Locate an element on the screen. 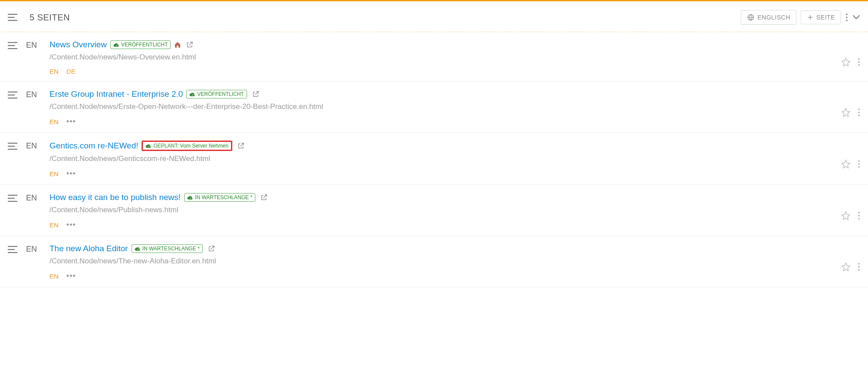 This screenshot has height=384, width=868. list-item: ENHow easy it can be to publish news! IN… is located at coordinates (434, 210).